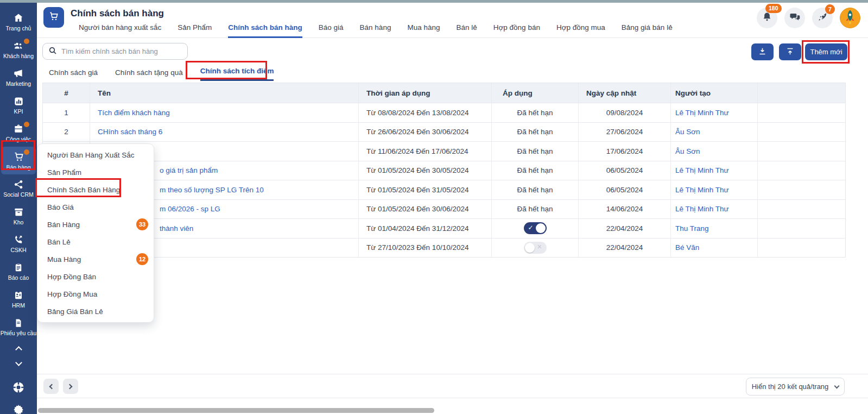 This screenshot has width=868, height=414. I want to click on status-toggle-off, so click(535, 248).